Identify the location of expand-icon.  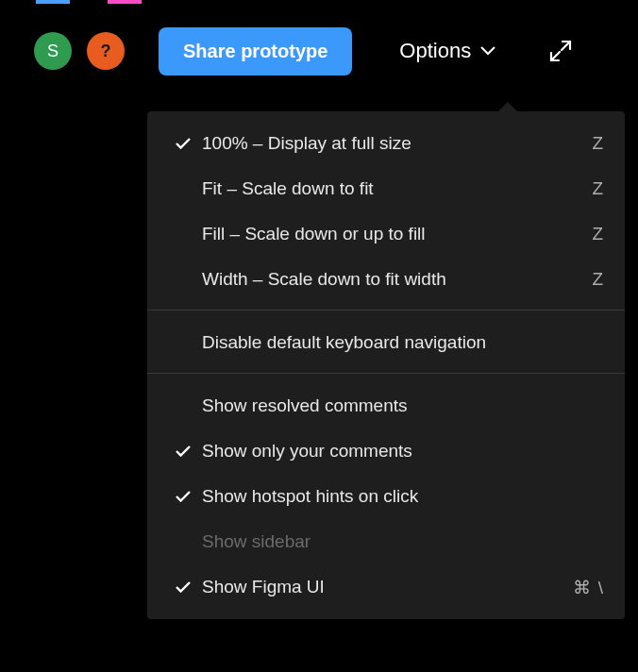
(561, 51).